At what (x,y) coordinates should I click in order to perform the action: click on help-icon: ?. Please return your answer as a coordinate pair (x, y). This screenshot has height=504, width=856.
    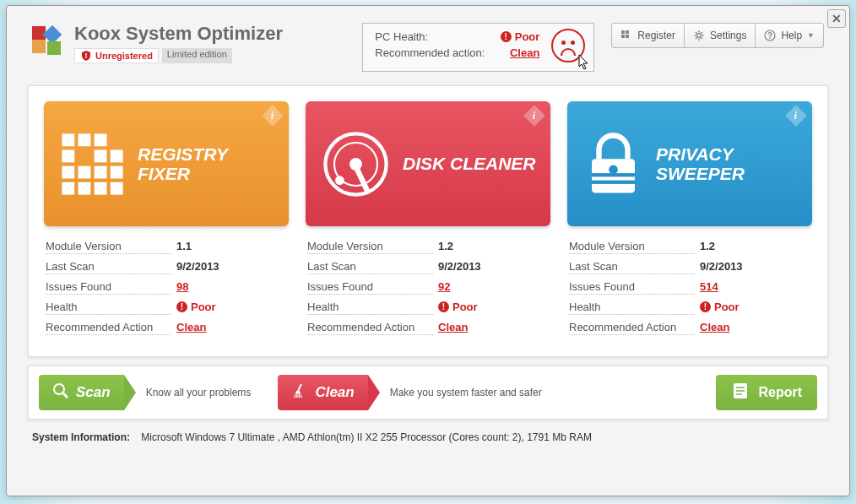
    Looking at the image, I should click on (770, 35).